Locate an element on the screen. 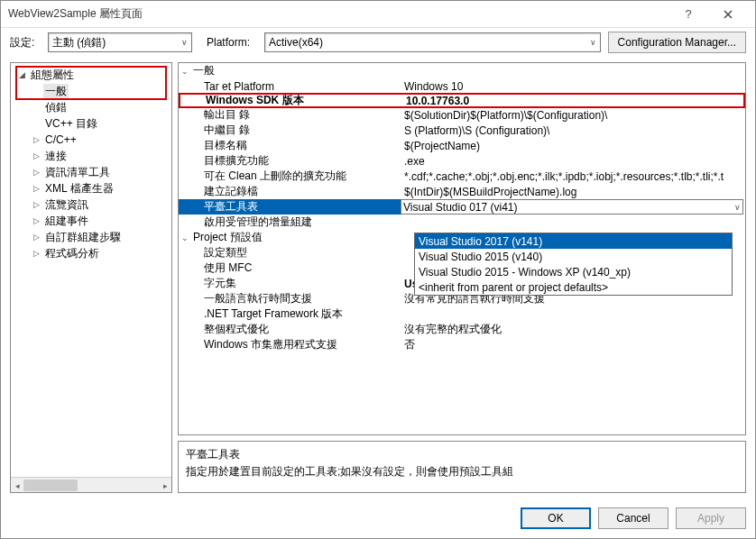  dropdown-option: Visual Studio 2015 (v140) is located at coordinates (574, 256).